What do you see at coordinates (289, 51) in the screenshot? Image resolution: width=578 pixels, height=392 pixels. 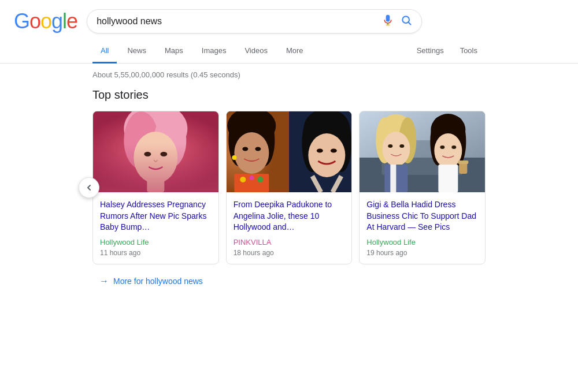 I see `search-nav: All News Maps Images Videos More Setting…` at bounding box center [289, 51].